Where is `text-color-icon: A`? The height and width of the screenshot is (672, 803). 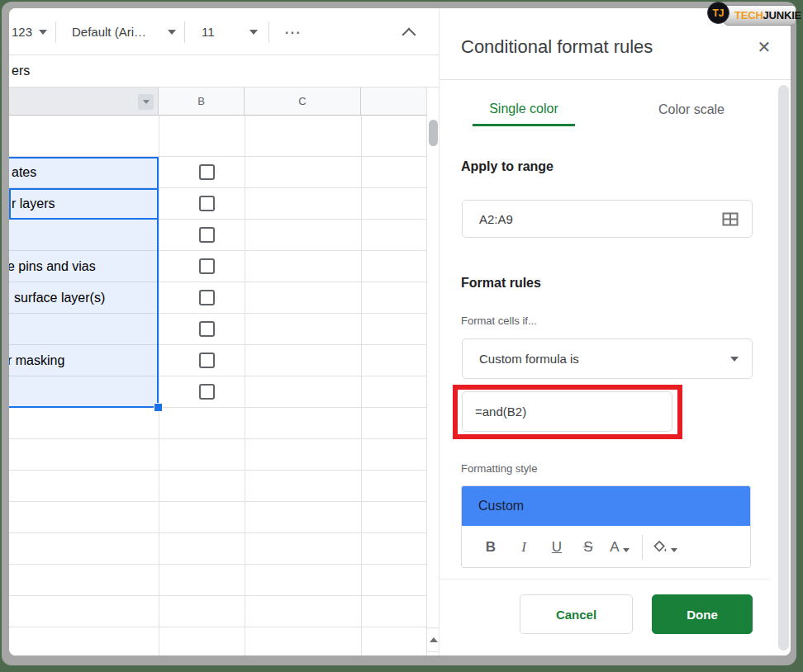
text-color-icon: A is located at coordinates (615, 547).